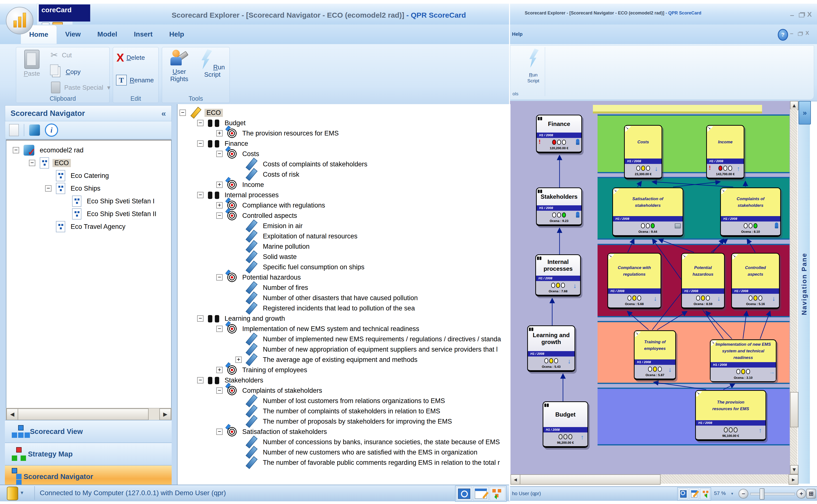 Image resolution: width=817 pixels, height=504 pixels. What do you see at coordinates (89, 150) in the screenshot?
I see `tree-item: ecomodel2 rad` at bounding box center [89, 150].